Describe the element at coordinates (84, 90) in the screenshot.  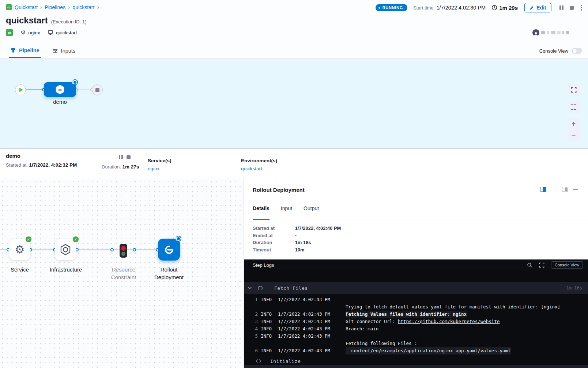
I see `edge-stage-to-end` at that location.